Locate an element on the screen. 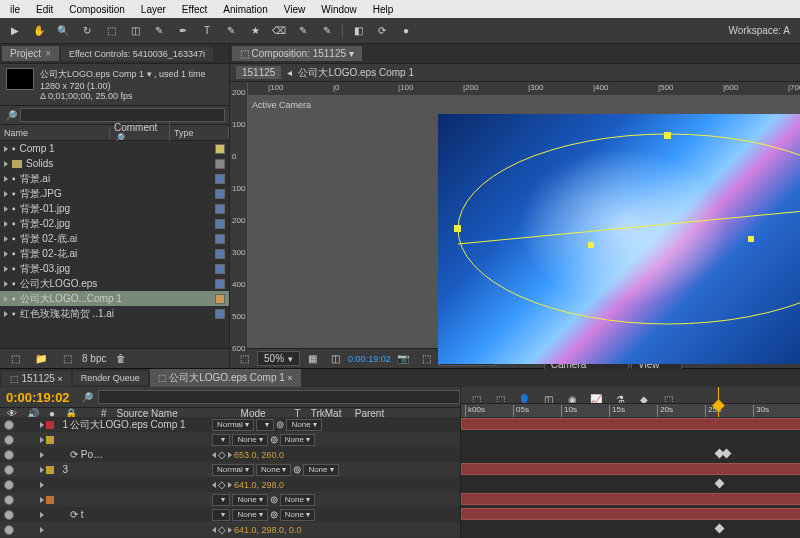  menu-composition: Composition is located at coordinates (97, 10).